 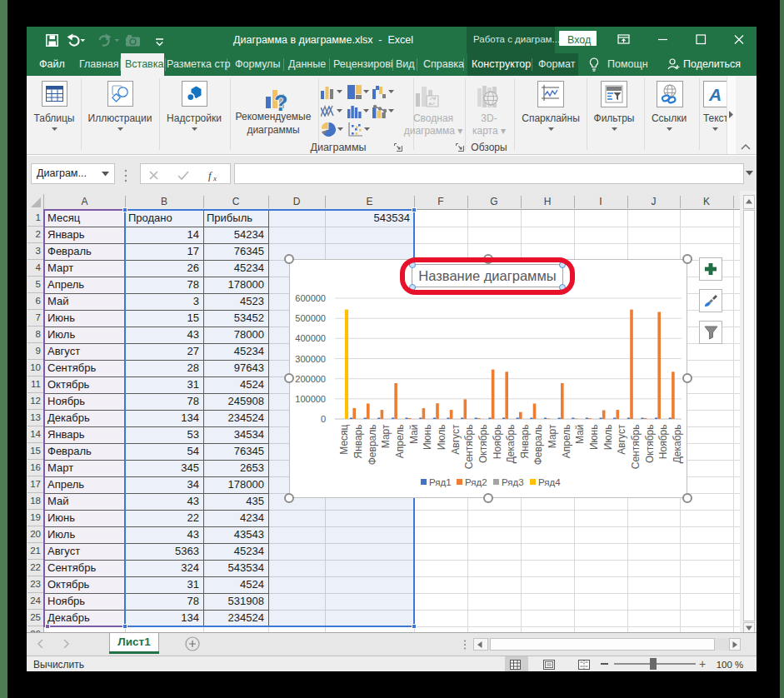 What do you see at coordinates (310, 359) in the screenshot?
I see `svg-text: 300000` at bounding box center [310, 359].